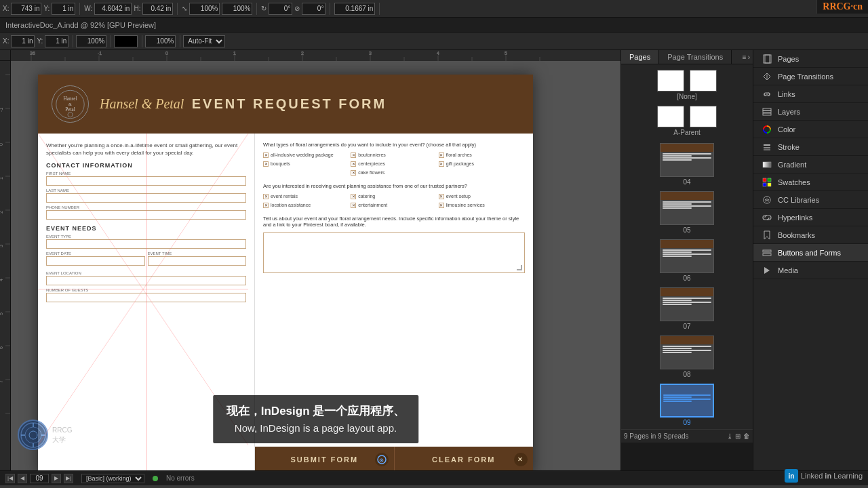 Image resolution: width=868 pixels, height=488 pixels. What do you see at coordinates (1, 178) in the screenshot?
I see `svg-text: 1` at bounding box center [1, 178].